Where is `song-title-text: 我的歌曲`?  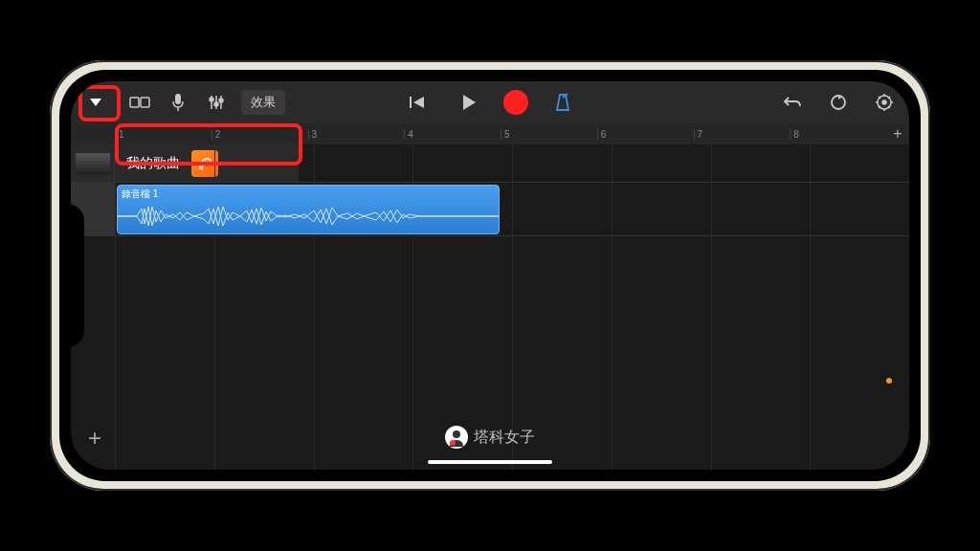
song-title-text: 我的歌曲 is located at coordinates (153, 164).